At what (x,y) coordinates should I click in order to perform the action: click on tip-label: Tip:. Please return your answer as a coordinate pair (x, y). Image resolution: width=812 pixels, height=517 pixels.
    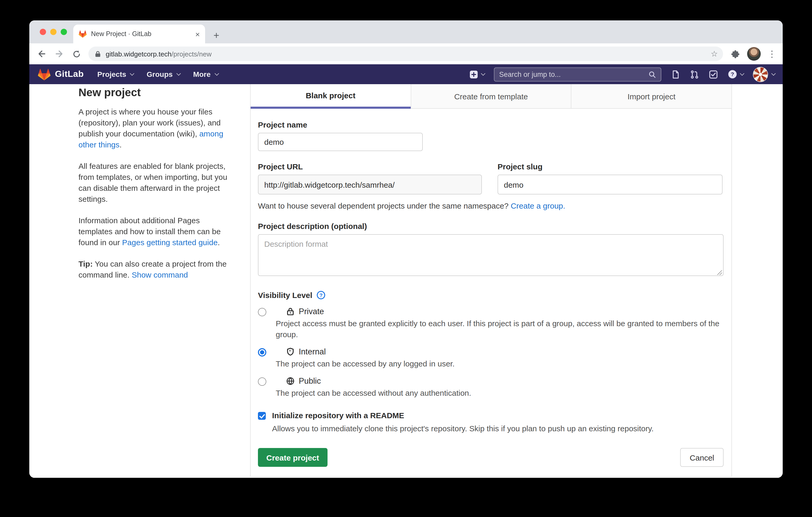
    Looking at the image, I should click on (86, 264).